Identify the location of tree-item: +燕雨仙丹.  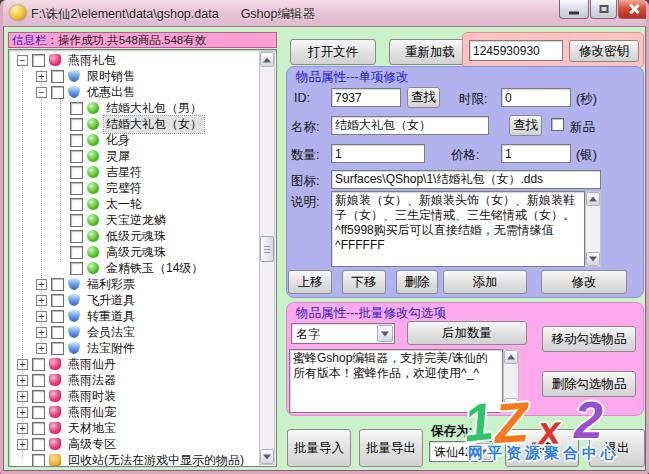
(134, 364).